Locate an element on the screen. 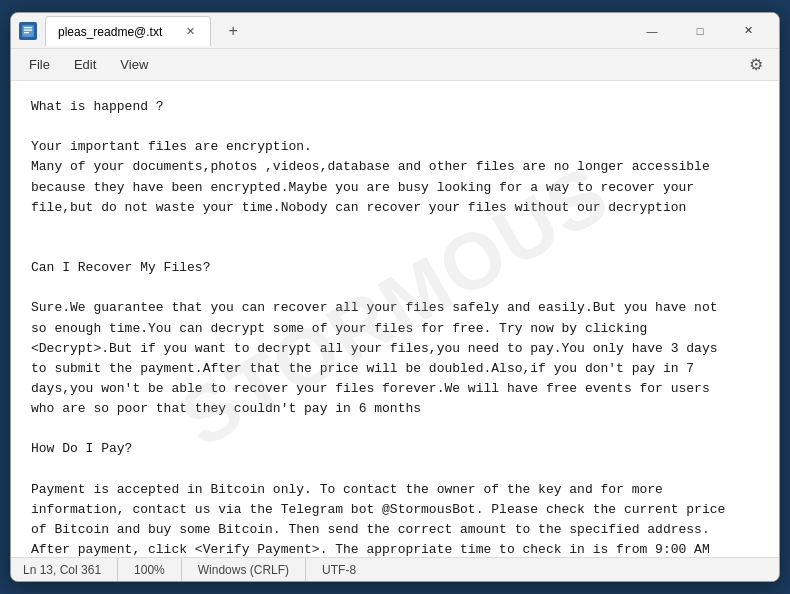 The height and width of the screenshot is (594, 790). menu-edit: Edit is located at coordinates (85, 64).